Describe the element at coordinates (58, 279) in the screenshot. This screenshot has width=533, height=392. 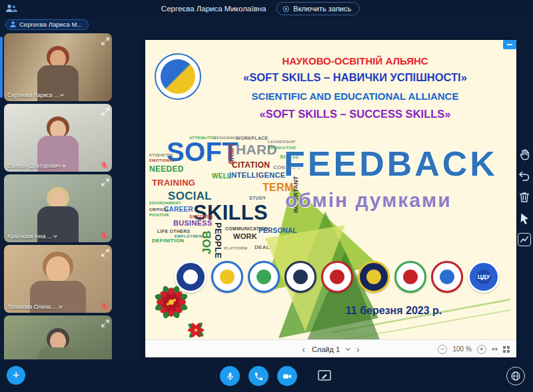
I see `participant-tile: Лопакова Олена ...` at that location.